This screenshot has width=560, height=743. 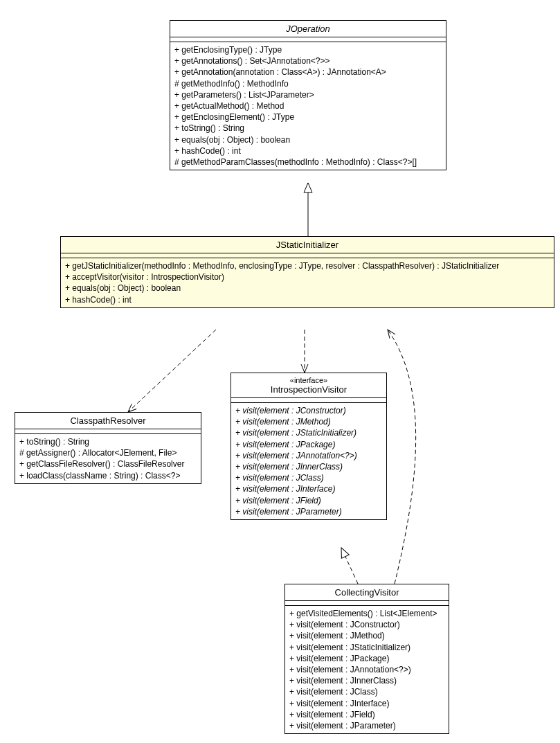 I want to click on operation-line: # getMethodParamClasses(methodInfo : Met…, so click(x=308, y=162).